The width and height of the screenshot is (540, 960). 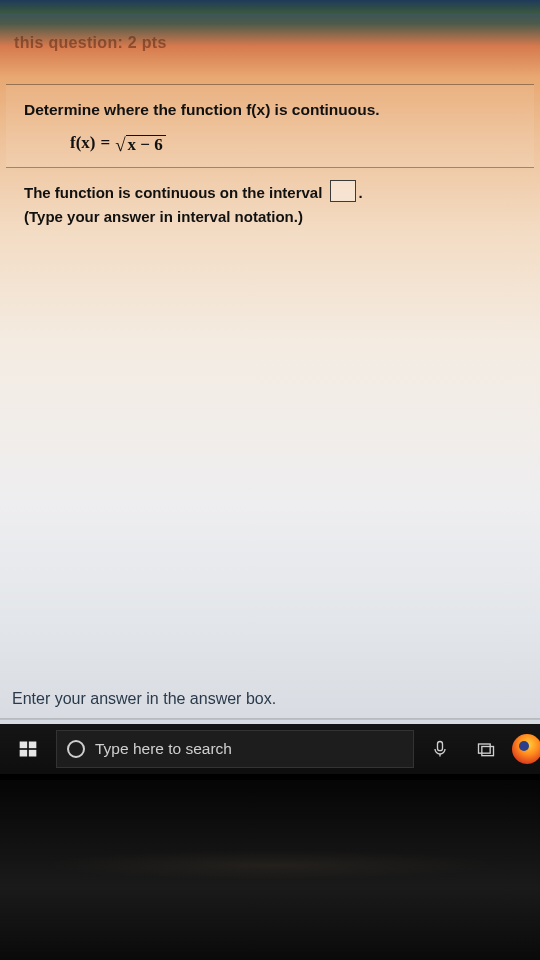 I want to click on equation-lhs: f(x), so click(x=82, y=143).